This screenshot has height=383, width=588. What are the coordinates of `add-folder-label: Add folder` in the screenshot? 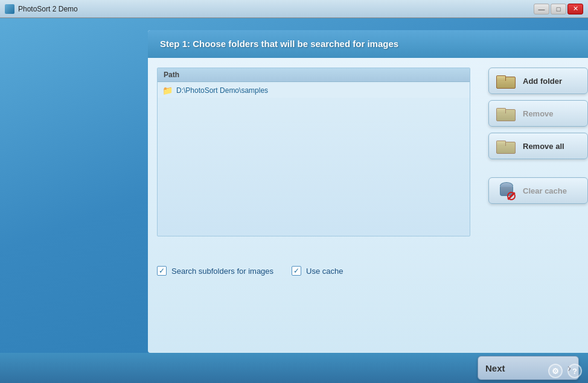 It's located at (542, 81).